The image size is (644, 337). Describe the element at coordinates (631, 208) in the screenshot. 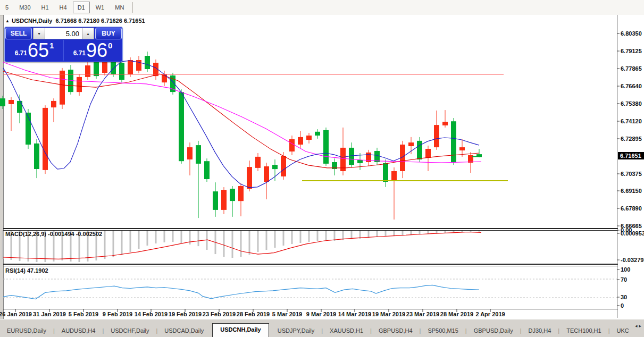

I see `price-axis-label: 6.67890` at that location.